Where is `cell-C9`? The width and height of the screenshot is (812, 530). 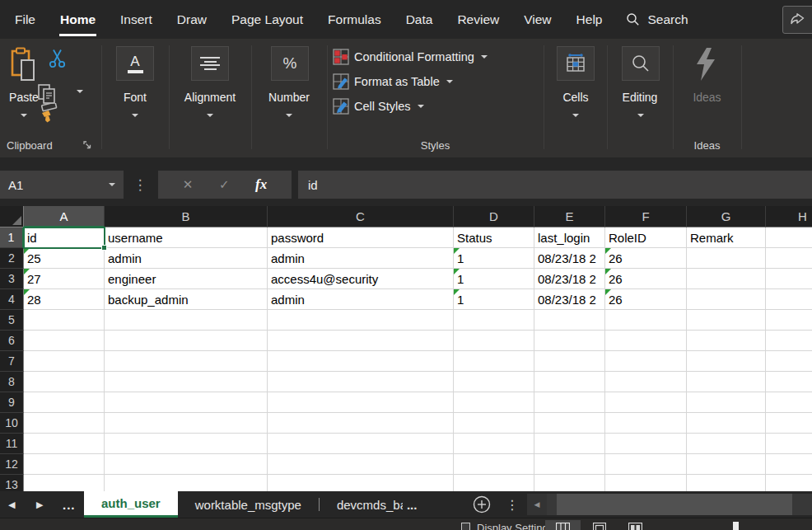 cell-C9 is located at coordinates (361, 402).